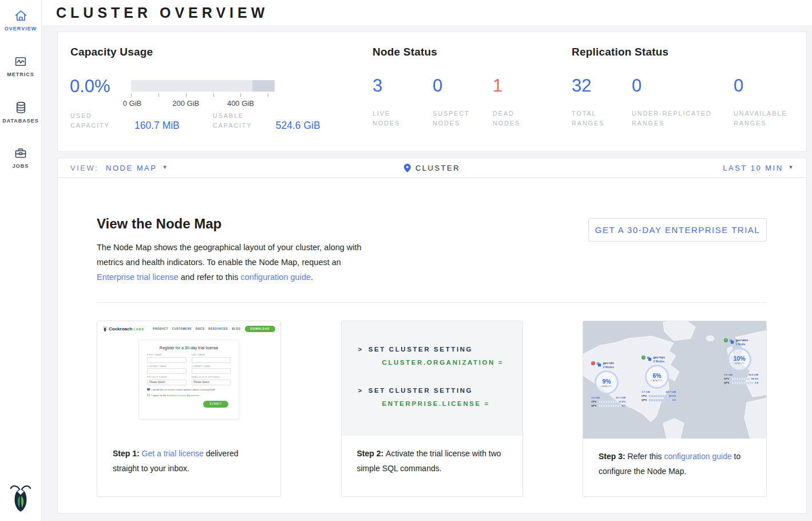 The height and width of the screenshot is (521, 812). I want to click on map-region-sfo: ! geo=sfo2 Nodes 9% CAPACITY 3.2 GiB35.1…, so click(609, 384).